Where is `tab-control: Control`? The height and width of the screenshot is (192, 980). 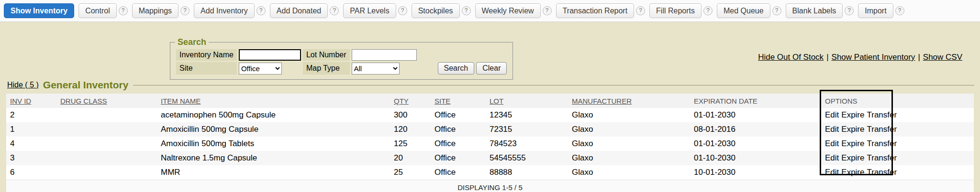 tab-control: Control is located at coordinates (98, 11).